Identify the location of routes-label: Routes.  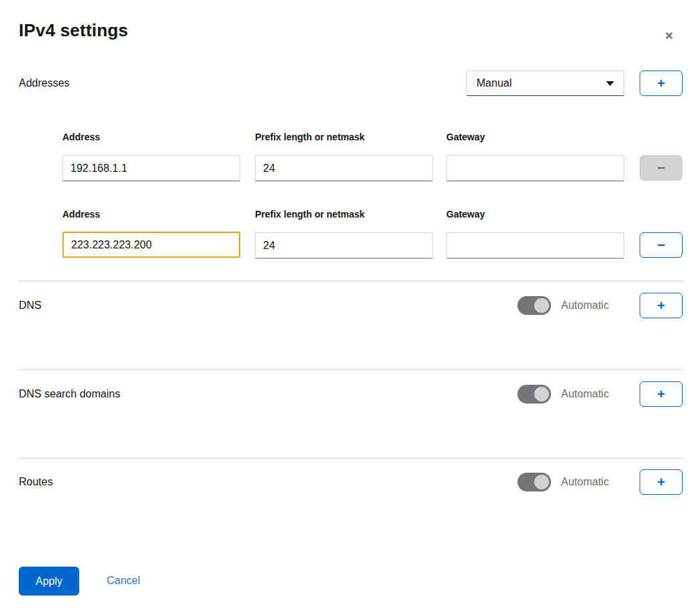
(36, 482).